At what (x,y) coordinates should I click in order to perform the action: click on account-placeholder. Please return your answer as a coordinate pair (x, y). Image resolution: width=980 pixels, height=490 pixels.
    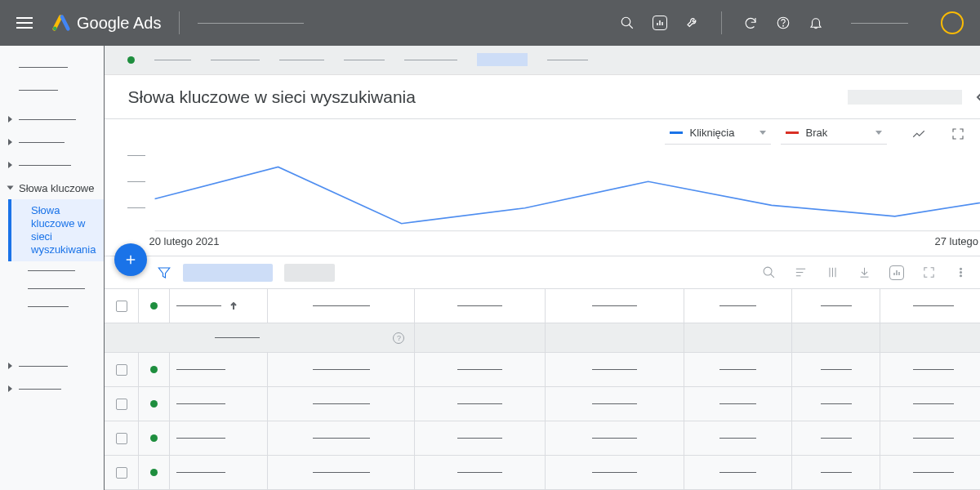
    Looking at the image, I should click on (251, 23).